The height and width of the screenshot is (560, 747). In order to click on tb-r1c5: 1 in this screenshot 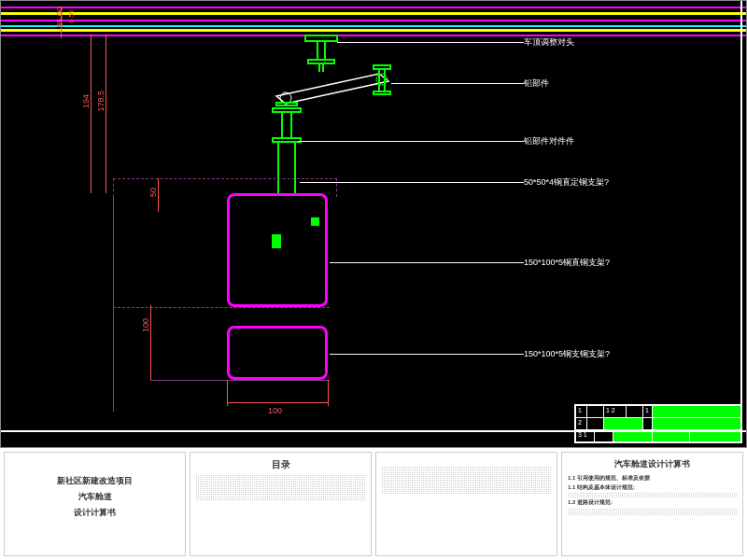, I will do `click(648, 412)`.